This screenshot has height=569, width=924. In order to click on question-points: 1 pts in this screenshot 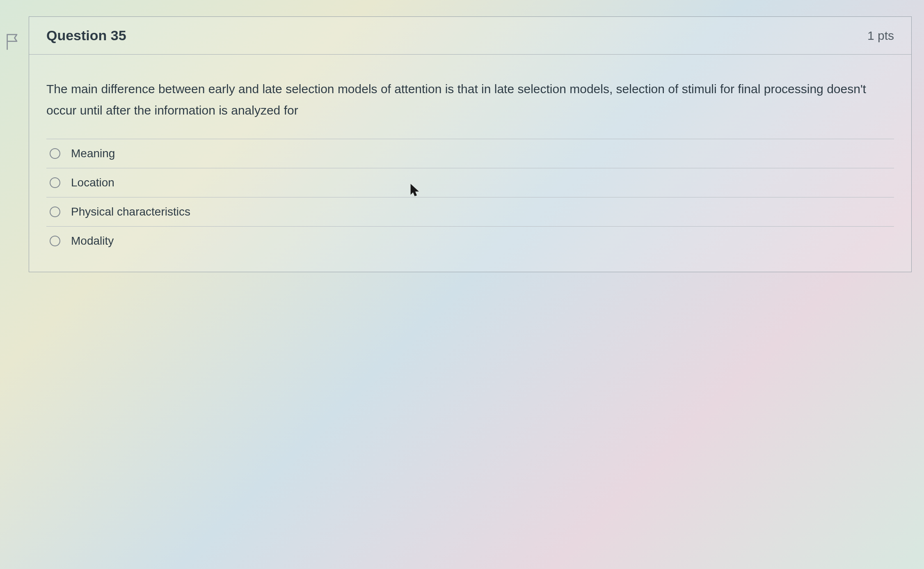, I will do `click(881, 36)`.